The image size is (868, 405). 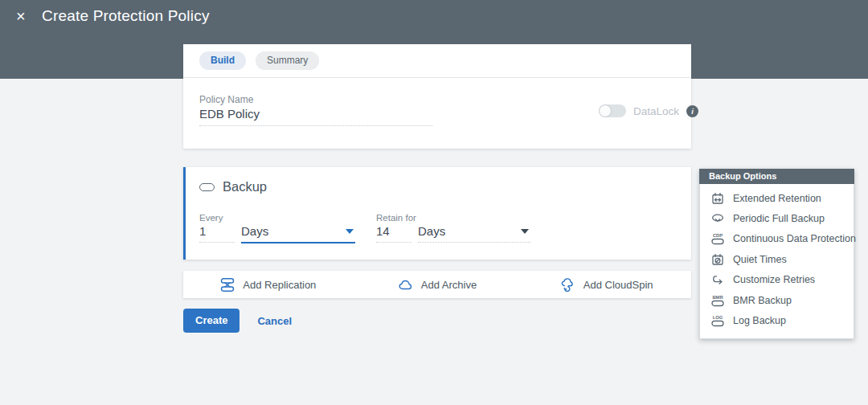 What do you see at coordinates (21, 16) in the screenshot?
I see `close-icon: ×` at bounding box center [21, 16].